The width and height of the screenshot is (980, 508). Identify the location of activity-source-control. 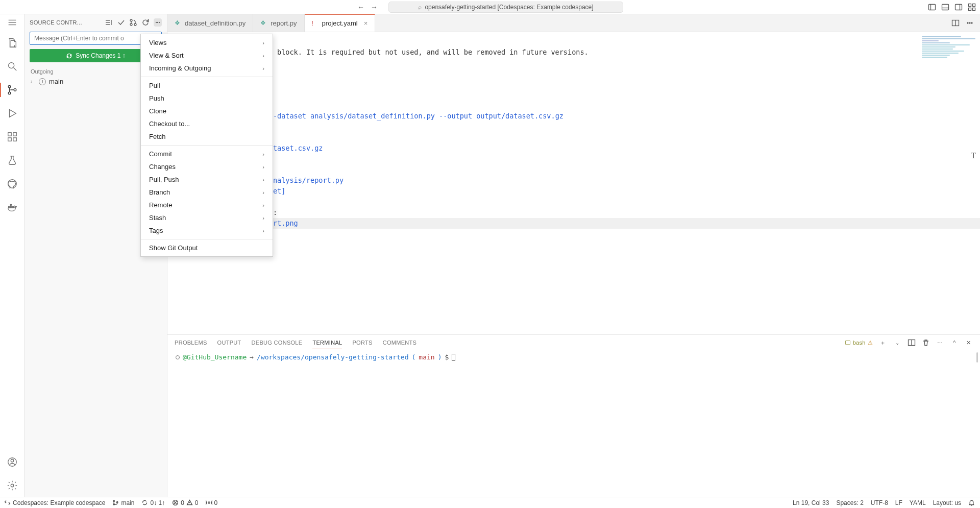
(12, 90).